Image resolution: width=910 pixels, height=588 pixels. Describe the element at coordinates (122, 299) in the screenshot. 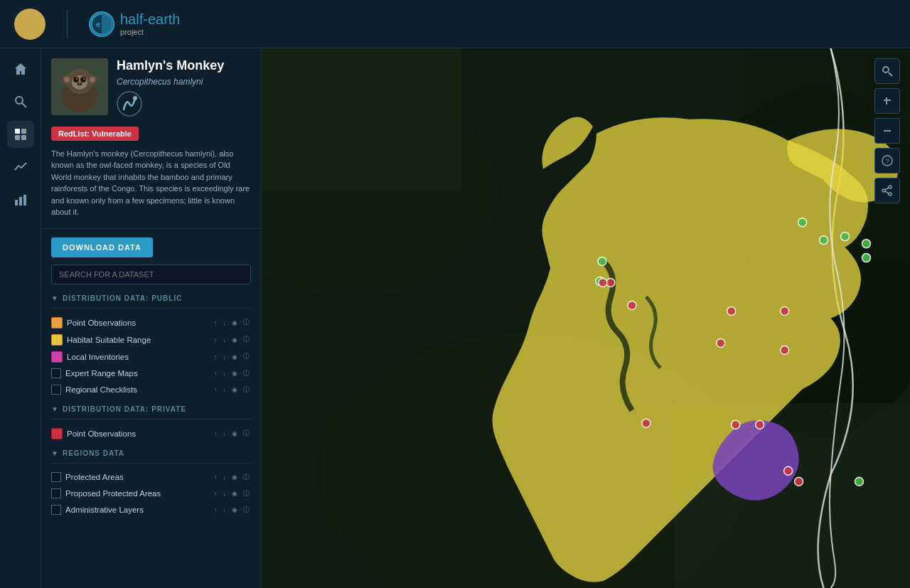

I see `section-public-title: DISTRIBUTION DATA: PUBLIC` at that location.